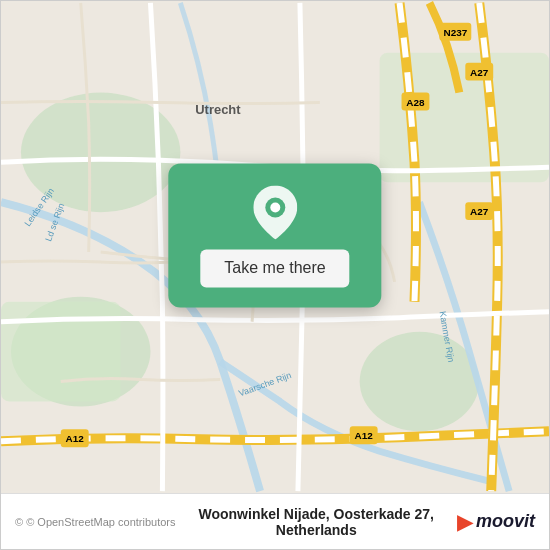 The height and width of the screenshot is (550, 550). What do you see at coordinates (464, 522) in the screenshot?
I see `moovit-arrow-icon: ▶` at bounding box center [464, 522].